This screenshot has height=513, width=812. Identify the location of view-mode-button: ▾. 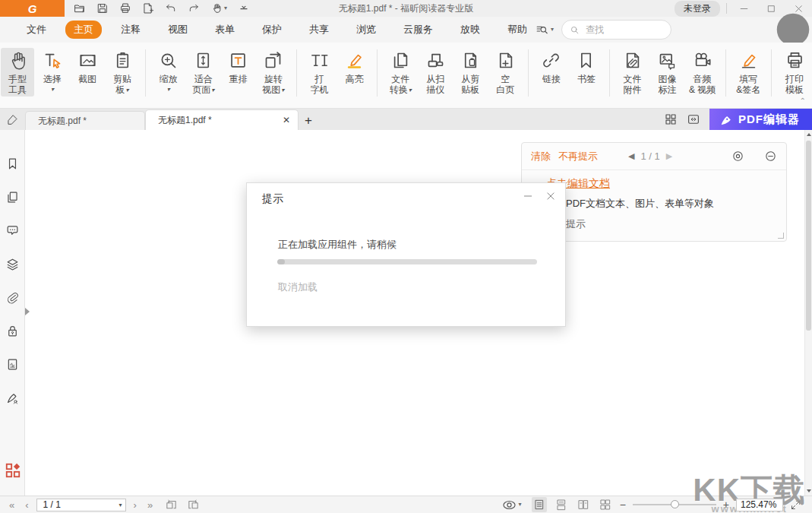
(512, 505).